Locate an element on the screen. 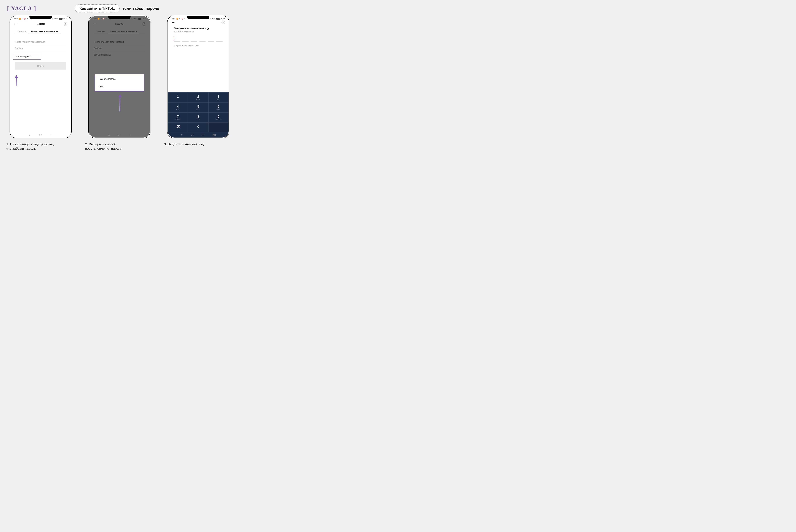 This screenshot has width=796, height=532. login-tabs: Телефон Почта / имя пользователя is located at coordinates (119, 31).